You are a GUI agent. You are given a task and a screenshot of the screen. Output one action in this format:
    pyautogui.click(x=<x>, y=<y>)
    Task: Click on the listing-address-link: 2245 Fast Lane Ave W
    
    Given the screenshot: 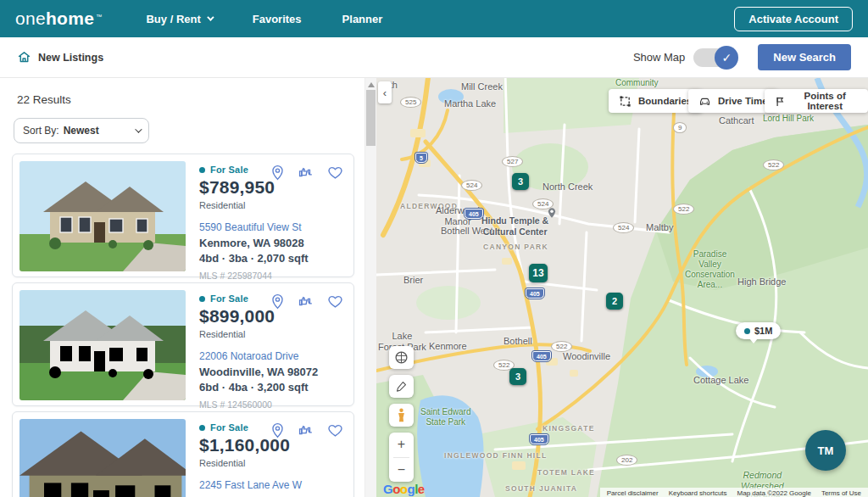 What is the action you would take?
    pyautogui.click(x=273, y=485)
    